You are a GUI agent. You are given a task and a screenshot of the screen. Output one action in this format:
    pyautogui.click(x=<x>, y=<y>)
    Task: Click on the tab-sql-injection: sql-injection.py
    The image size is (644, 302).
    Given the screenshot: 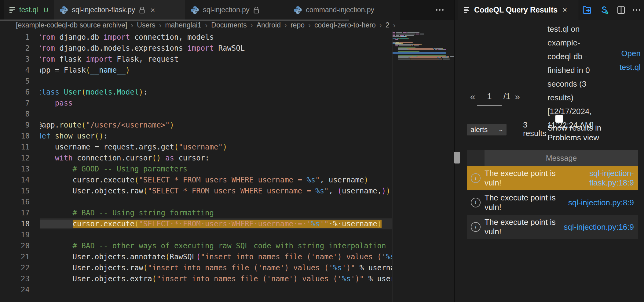 What is the action you would take?
    pyautogui.click(x=236, y=10)
    